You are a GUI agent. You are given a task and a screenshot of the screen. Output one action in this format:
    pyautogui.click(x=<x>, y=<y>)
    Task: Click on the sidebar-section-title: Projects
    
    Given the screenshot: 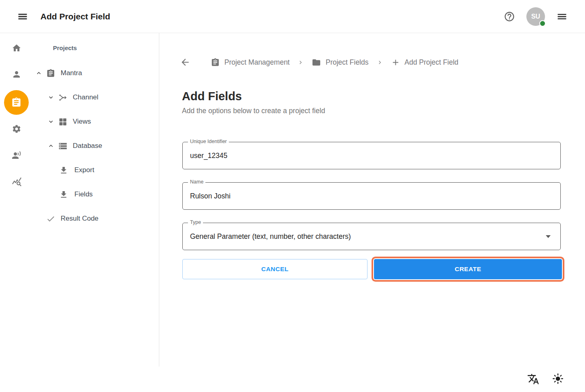 What is the action you would take?
    pyautogui.click(x=65, y=48)
    